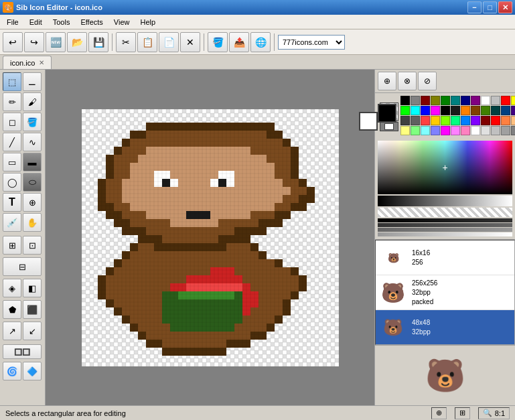 Image resolution: width=515 pixels, height=420 pixels. Describe the element at coordinates (122, 21) in the screenshot. I see `menu-view: View` at that location.